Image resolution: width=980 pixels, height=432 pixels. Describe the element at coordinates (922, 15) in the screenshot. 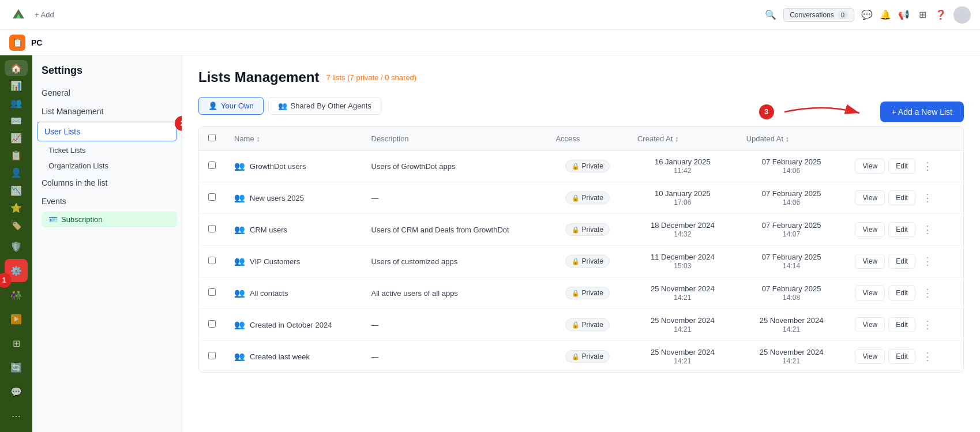

I see `grid-icon: ⊞` at that location.